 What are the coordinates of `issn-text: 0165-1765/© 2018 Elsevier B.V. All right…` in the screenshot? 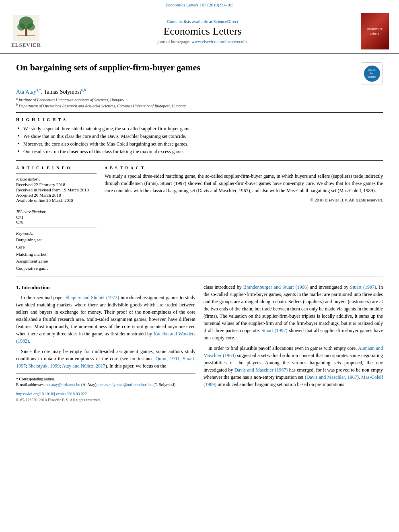 It's located at (106, 400).